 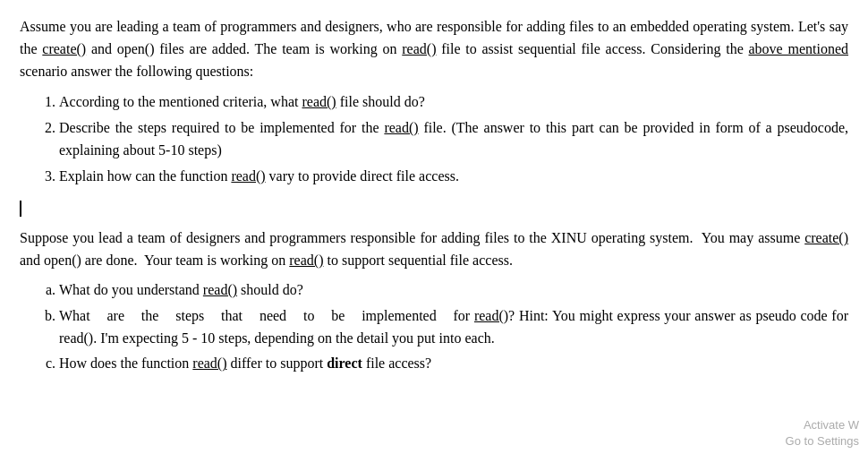 I want to click on above-mentioned-link: above mentioned, so click(x=799, y=48).